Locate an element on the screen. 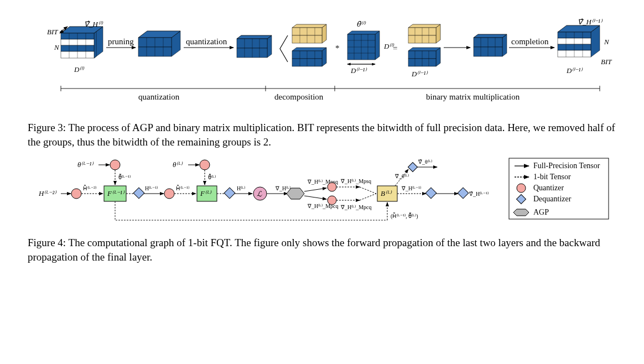  h-l: H⁽ᴸ⁾ is located at coordinates (241, 188).